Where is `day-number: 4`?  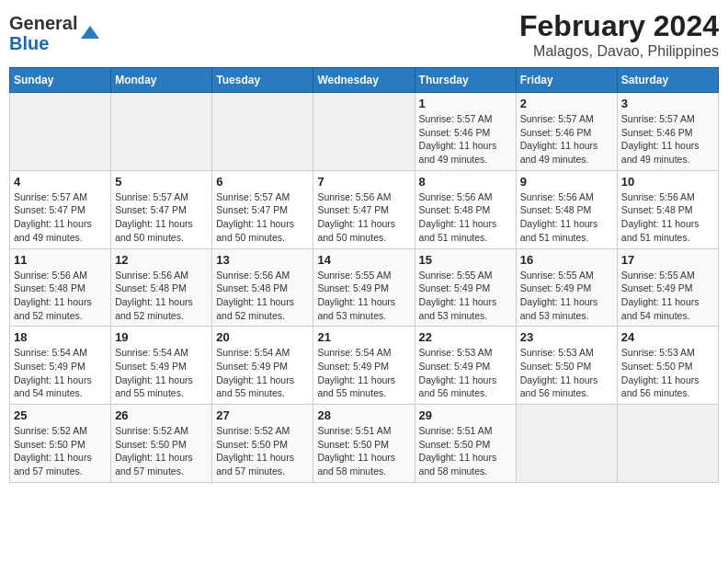
day-number: 4 is located at coordinates (61, 182).